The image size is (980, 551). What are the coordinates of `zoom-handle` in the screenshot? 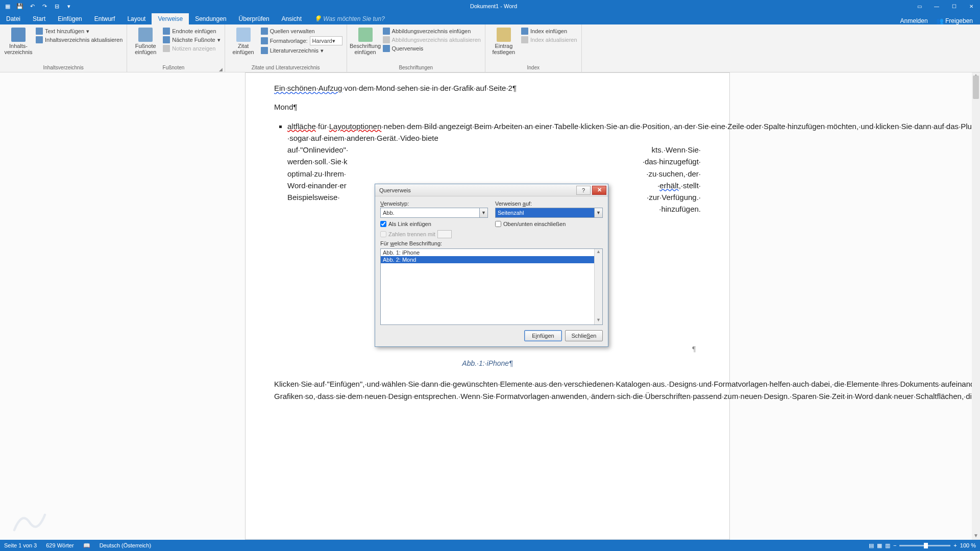 It's located at (926, 546).